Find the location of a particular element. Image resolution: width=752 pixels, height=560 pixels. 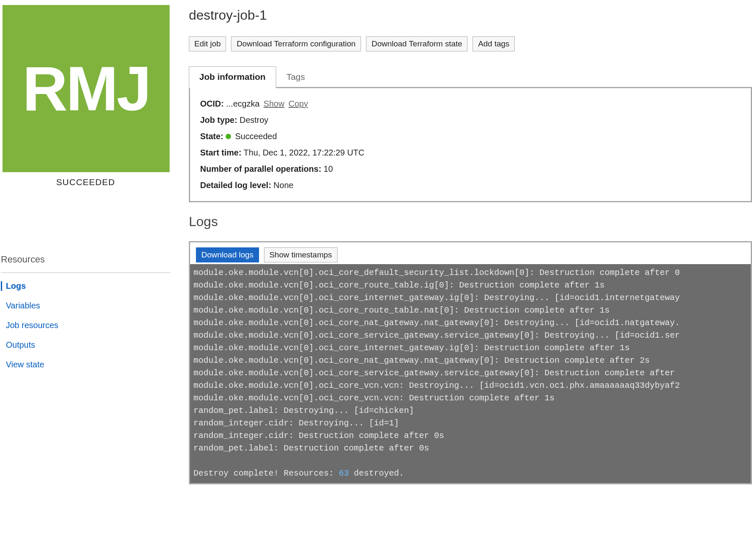

nav-variables: Variables is located at coordinates (86, 306).